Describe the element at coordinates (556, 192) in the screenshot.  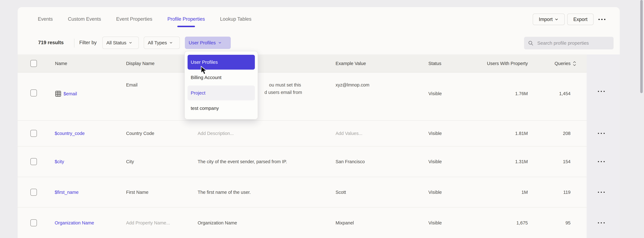
I see `queries-value: 119` at that location.